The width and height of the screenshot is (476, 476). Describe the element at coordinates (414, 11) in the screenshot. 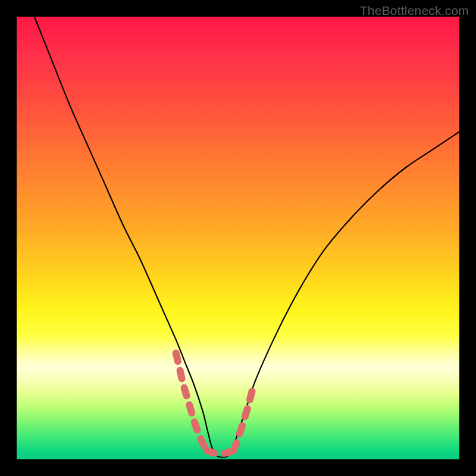

I see `watermark-text: TheBottleneck.com` at that location.